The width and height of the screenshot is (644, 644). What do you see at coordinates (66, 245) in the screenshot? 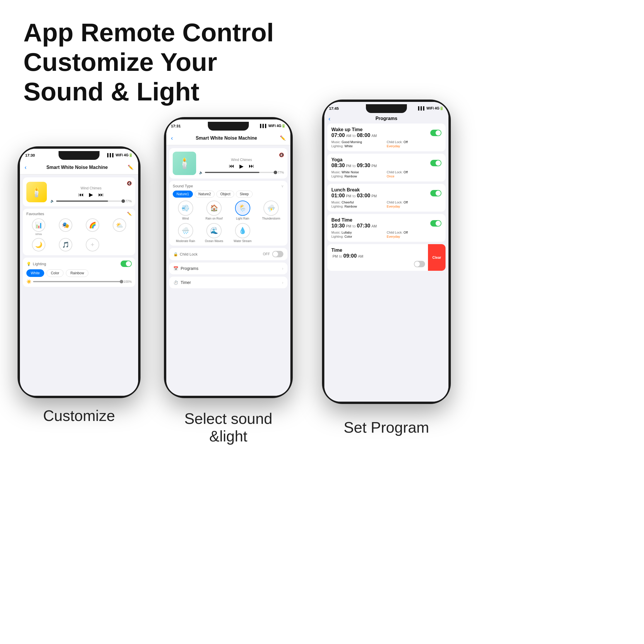
I see `fav-item-6: 🎵` at bounding box center [66, 245].